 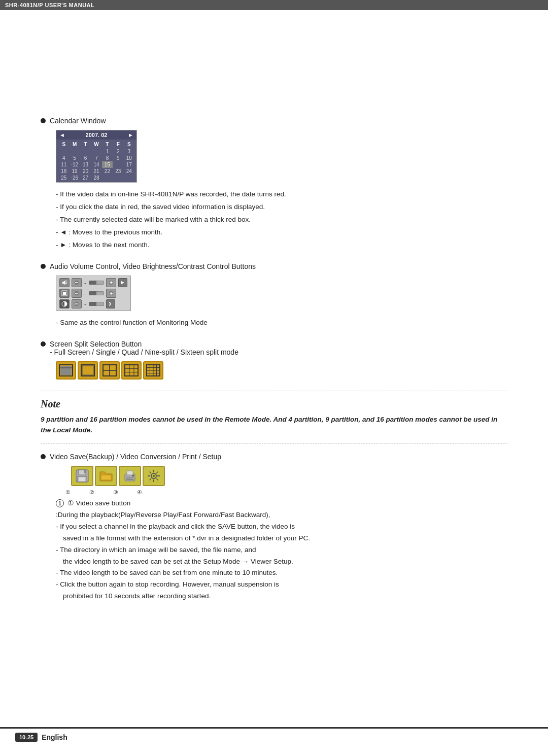 I want to click on page-header: SHR-4081N/P USER'S MANUAL, so click(x=274, y=5).